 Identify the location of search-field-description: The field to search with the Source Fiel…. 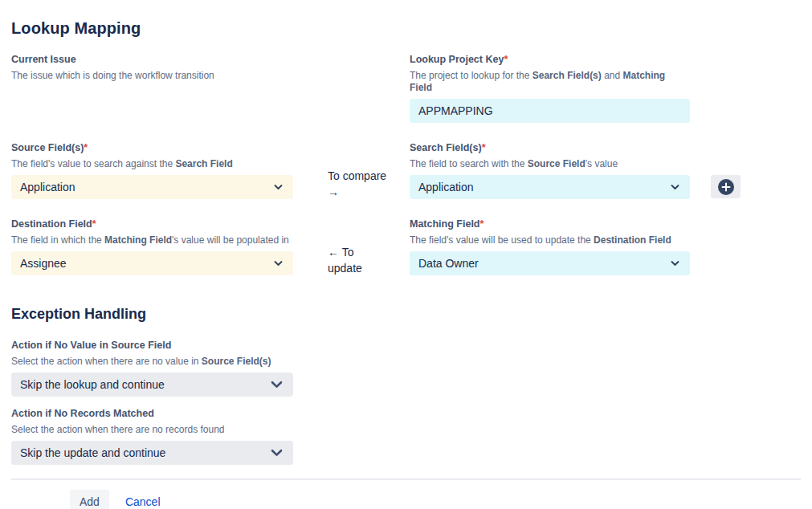
(549, 164).